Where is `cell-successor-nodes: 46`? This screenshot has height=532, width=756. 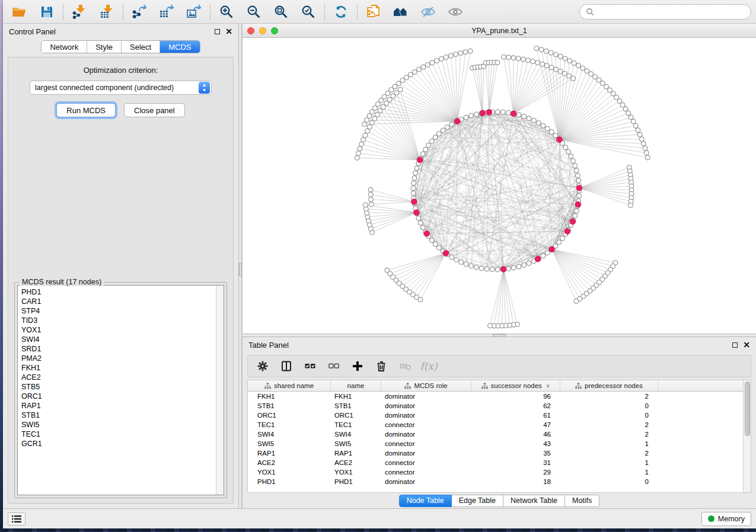 cell-successor-nodes: 46 is located at coordinates (516, 434).